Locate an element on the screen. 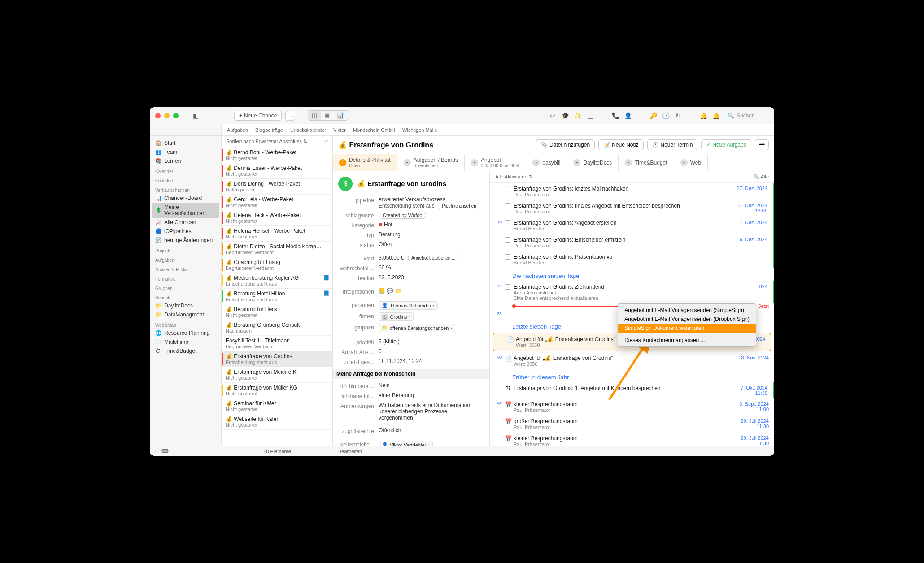  list-item: 💰 Beratung für HeckNicht gestartet is located at coordinates (277, 312).